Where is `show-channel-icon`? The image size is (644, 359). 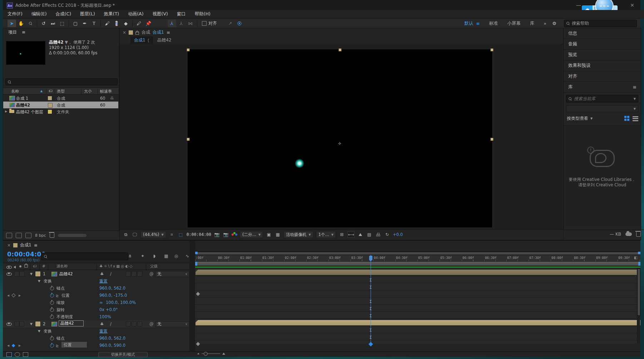
show-channel-icon is located at coordinates (234, 235).